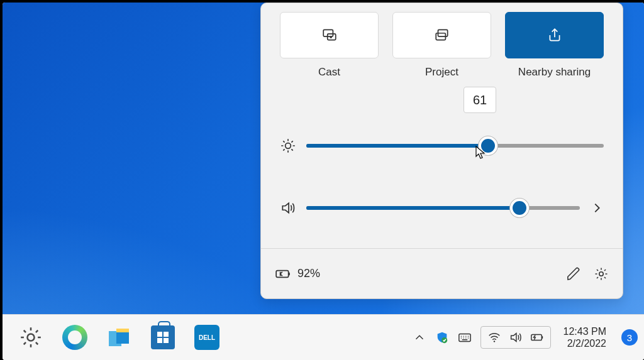 Image resolution: width=644 pixels, height=360 pixels. Describe the element at coordinates (480, 100) in the screenshot. I see `brightness-tooltip: 61` at that location.